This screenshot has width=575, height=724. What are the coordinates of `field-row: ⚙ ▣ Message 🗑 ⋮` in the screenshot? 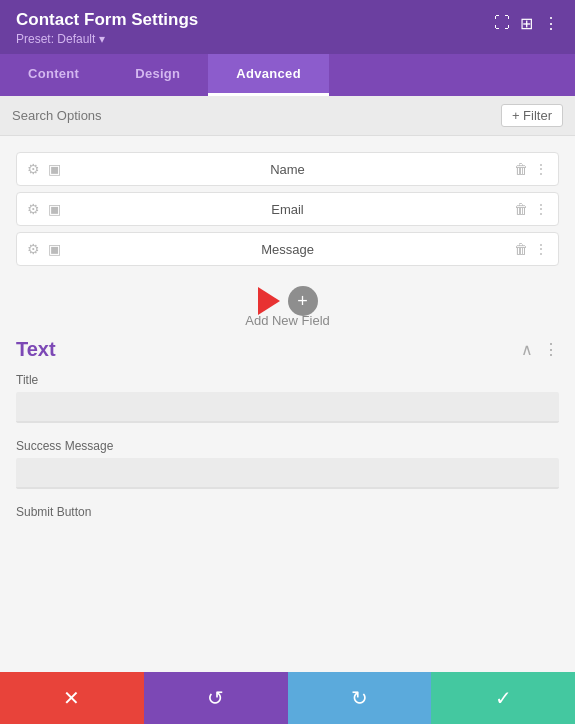 It's located at (288, 249).